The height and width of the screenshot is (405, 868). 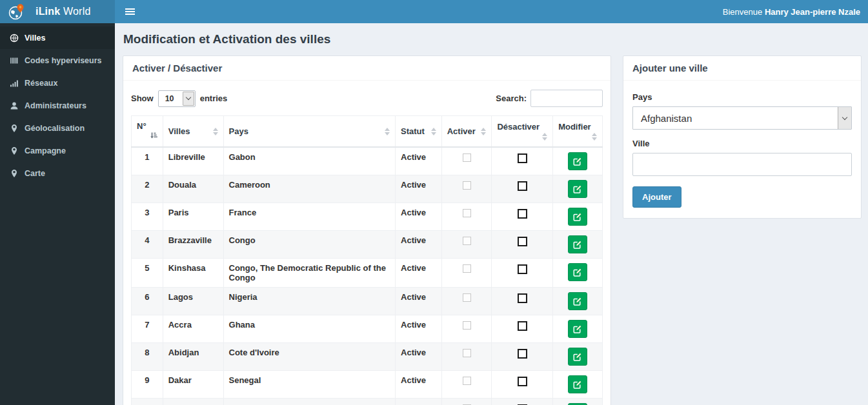 What do you see at coordinates (57, 173) in the screenshot?
I see `sidebar-item-carte: Carte` at bounding box center [57, 173].